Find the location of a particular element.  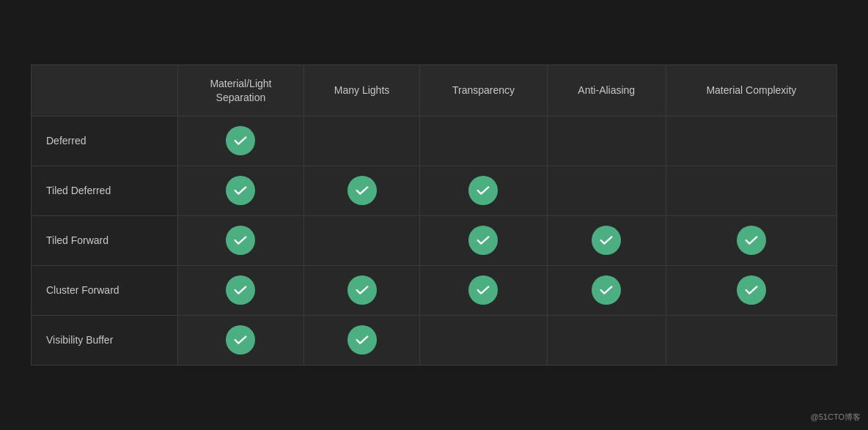

table-row: Cluster Forward is located at coordinates (434, 290).